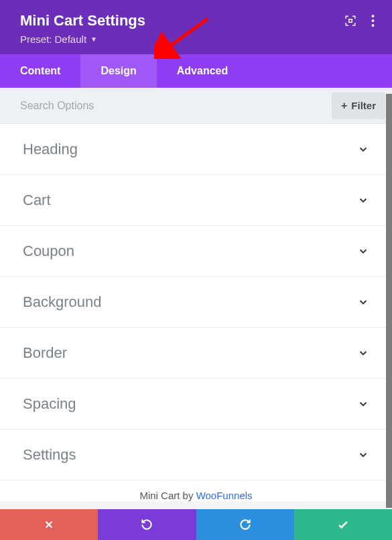 The width and height of the screenshot is (392, 540). I want to click on scrollbar-track, so click(389, 301).